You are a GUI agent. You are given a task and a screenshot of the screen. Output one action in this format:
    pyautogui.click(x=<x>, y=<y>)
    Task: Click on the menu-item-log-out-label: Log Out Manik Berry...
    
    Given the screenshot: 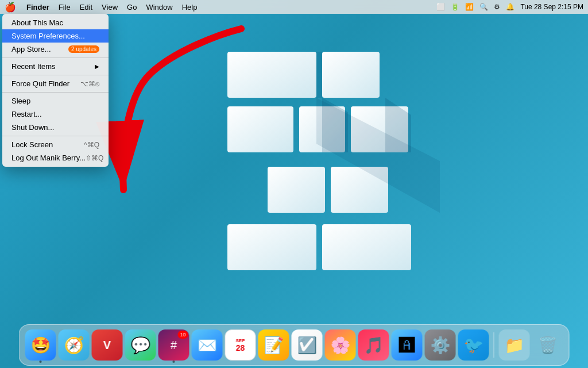 What is the action you would take?
    pyautogui.click(x=48, y=158)
    